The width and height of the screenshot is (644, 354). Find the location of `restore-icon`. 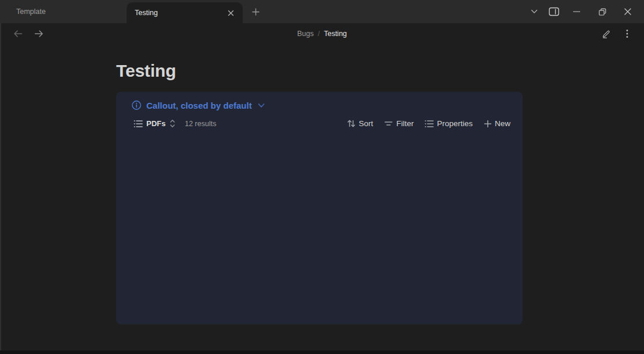

restore-icon is located at coordinates (603, 12).